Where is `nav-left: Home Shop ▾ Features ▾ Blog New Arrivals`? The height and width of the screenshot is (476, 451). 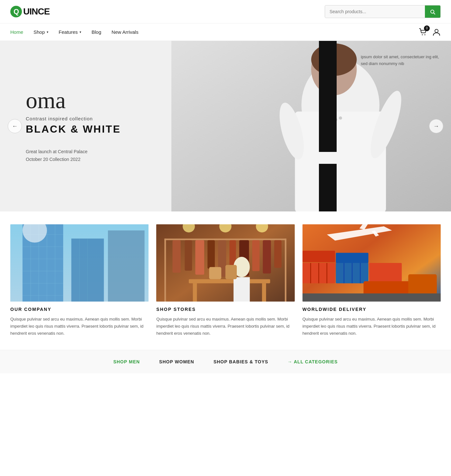
nav-left: Home Shop ▾ Features ▾ Blog New Arrivals is located at coordinates (74, 32).